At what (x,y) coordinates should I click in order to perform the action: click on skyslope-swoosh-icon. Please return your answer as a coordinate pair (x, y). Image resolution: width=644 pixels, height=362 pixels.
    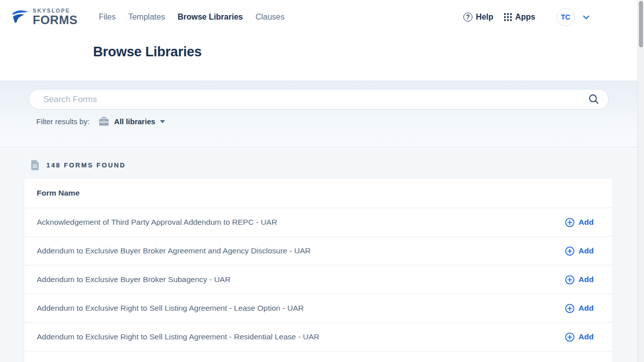
    Looking at the image, I should click on (21, 17).